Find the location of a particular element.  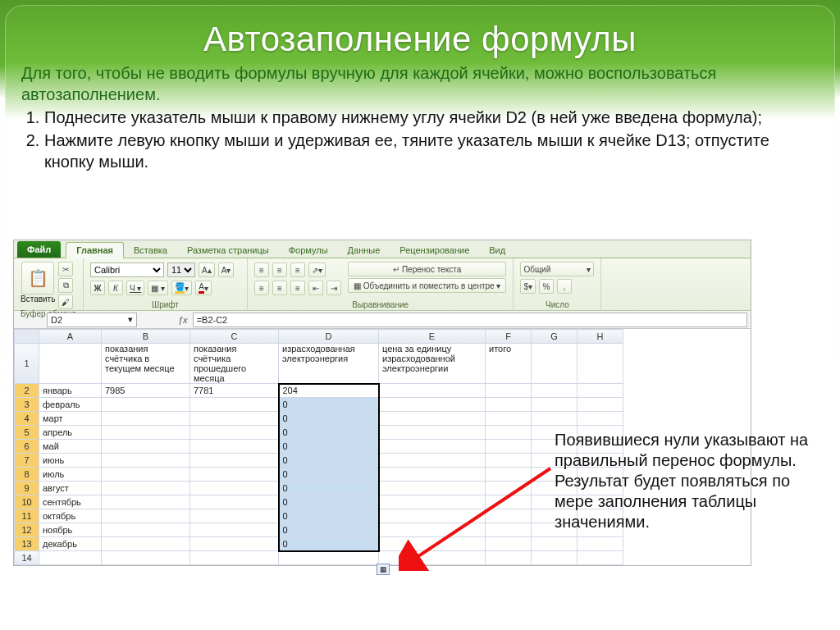

cell-D10: 0 is located at coordinates (329, 502).